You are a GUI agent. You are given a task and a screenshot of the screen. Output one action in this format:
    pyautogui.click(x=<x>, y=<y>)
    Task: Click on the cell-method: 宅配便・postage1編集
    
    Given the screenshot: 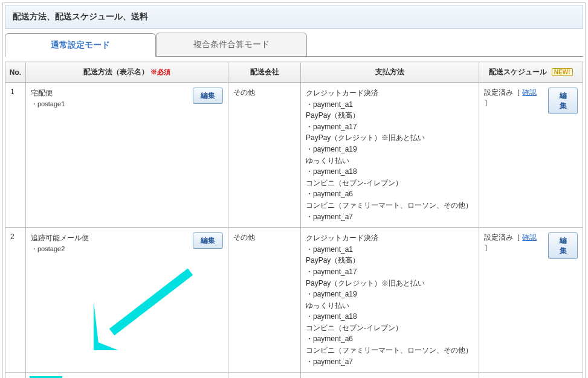 What is the action you would take?
    pyautogui.click(x=127, y=155)
    